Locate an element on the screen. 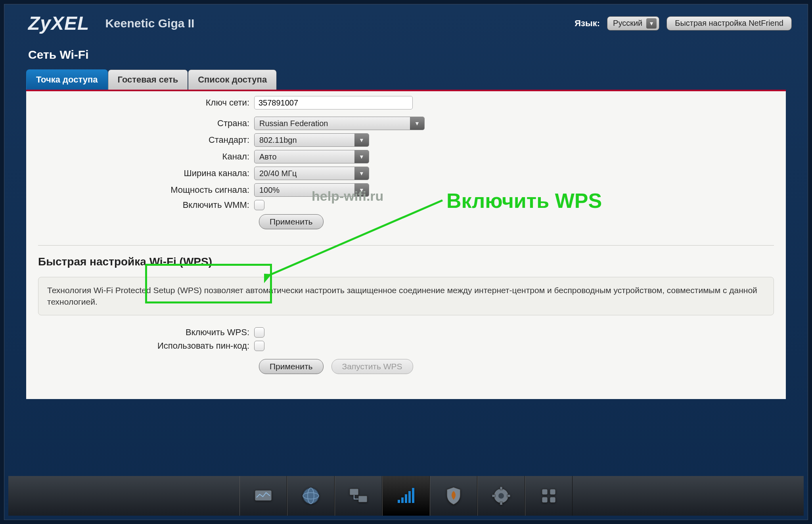 Image resolution: width=812 pixels, height=524 pixels. dock-monitor-icon is located at coordinates (263, 496).